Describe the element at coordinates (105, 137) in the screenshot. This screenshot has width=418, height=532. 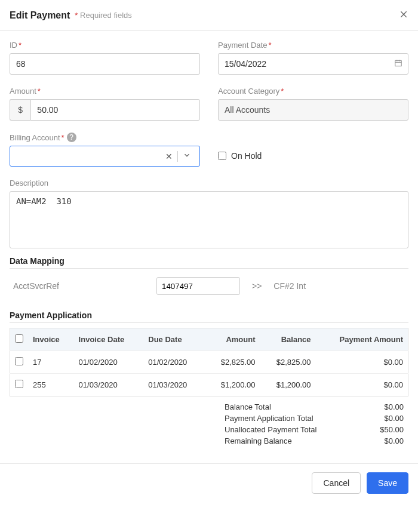
I see `billing-account-label: Billing Account* ?` at that location.